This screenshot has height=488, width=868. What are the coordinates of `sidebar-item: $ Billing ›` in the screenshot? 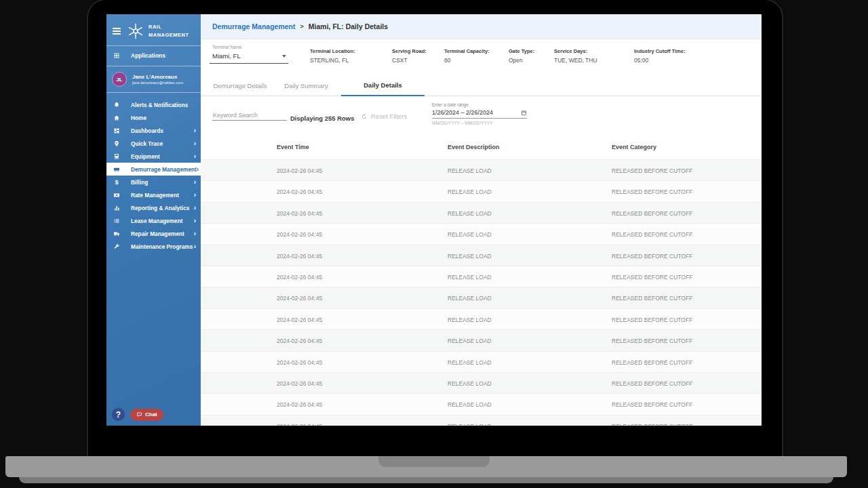 It's located at (153, 182).